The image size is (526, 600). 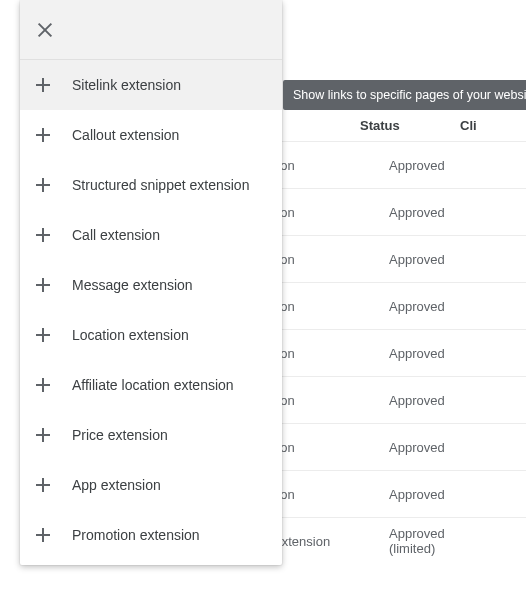 What do you see at coordinates (405, 126) in the screenshot?
I see `header-status: Status` at bounding box center [405, 126].